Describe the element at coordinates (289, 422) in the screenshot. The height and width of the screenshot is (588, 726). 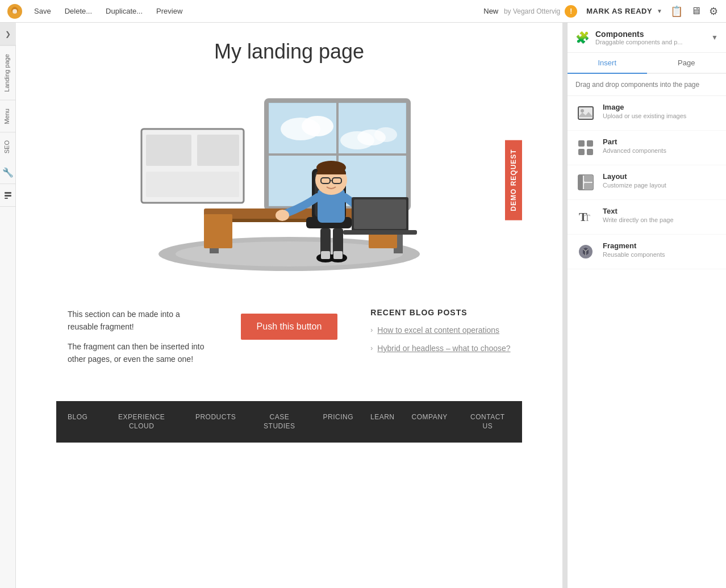
I see `page-footer: BLOG EXPERIENCE CLOUD PRODUCTS CASE STUD…` at that location.